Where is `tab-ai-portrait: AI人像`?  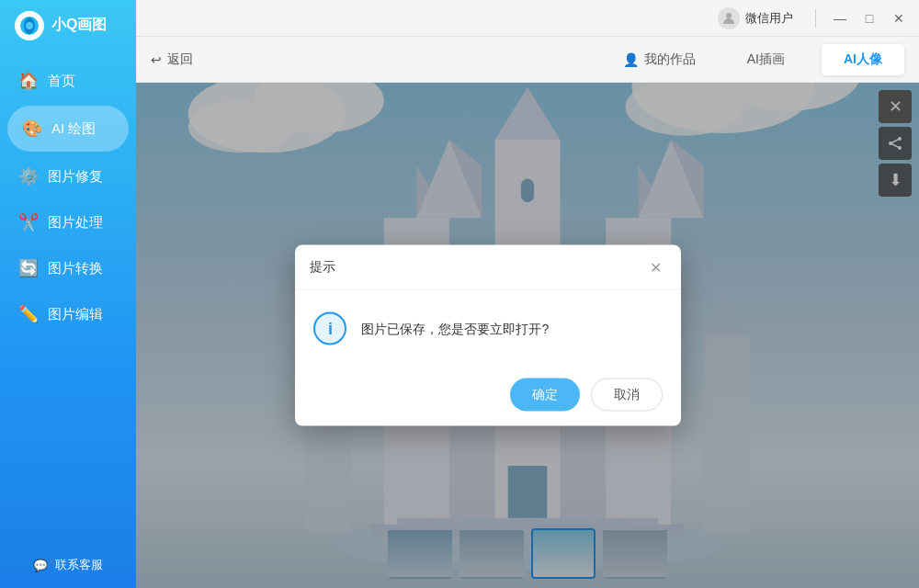 tab-ai-portrait: AI人像 is located at coordinates (863, 60).